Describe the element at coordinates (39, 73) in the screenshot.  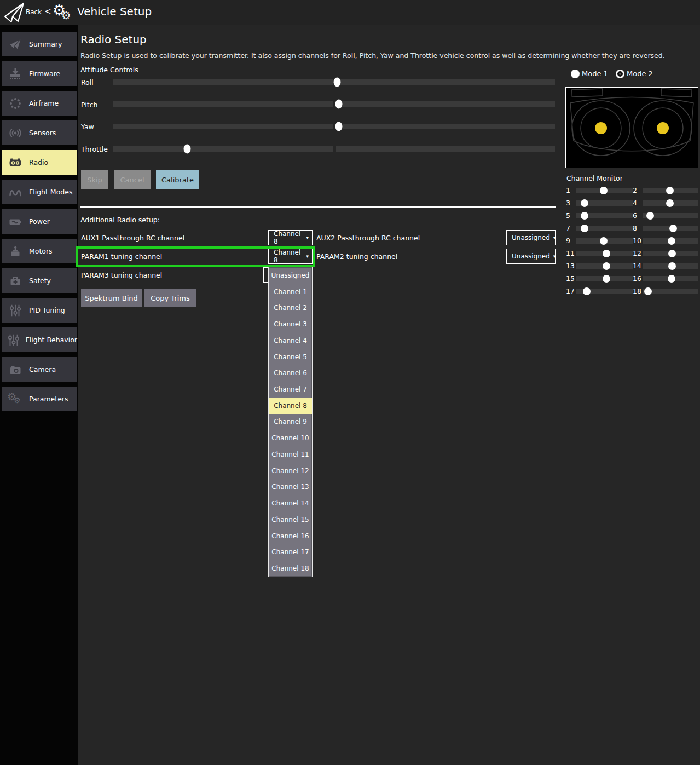
I see `sidebar-item-firmware: Firmware` at that location.